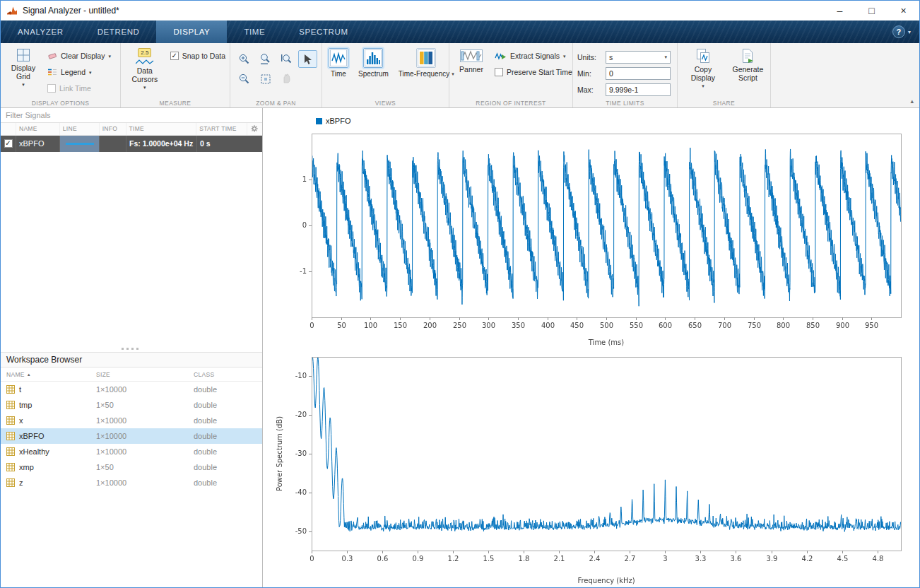 The image size is (920, 588). Describe the element at coordinates (373, 71) in the screenshot. I see `spectrum-view-button: Spectrum` at that location.